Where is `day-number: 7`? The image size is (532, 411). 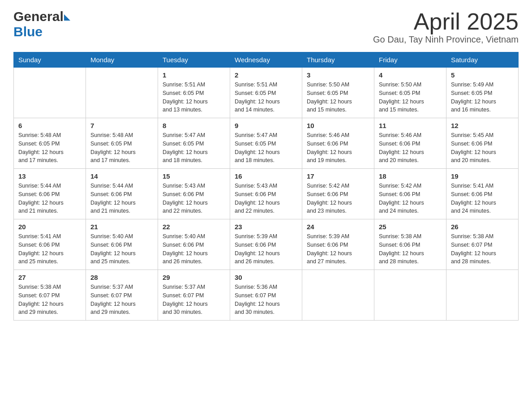
day-number: 7 is located at coordinates (122, 125).